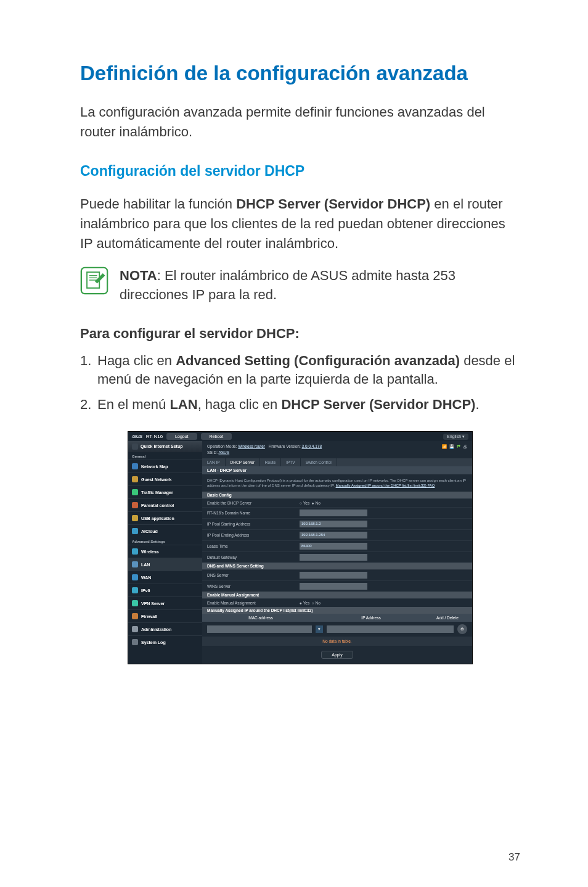 This screenshot has height=887, width=588. What do you see at coordinates (135, 603) in the screenshot?
I see `vpn-icon` at bounding box center [135, 603].